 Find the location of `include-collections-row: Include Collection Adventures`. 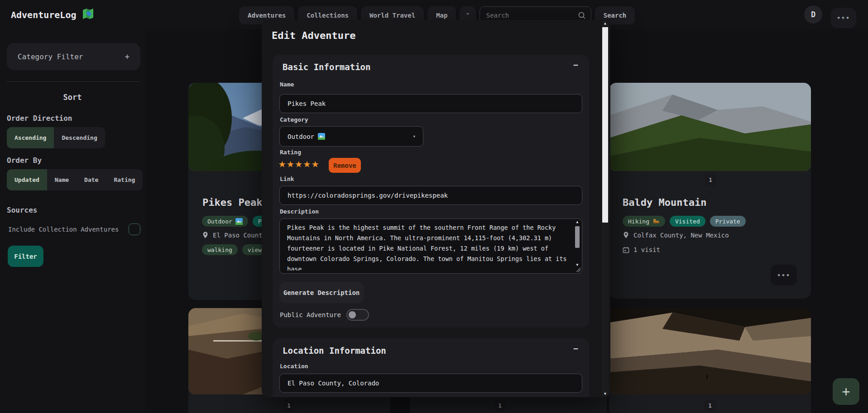

include-collections-row: Include Collection Adventures is located at coordinates (74, 229).